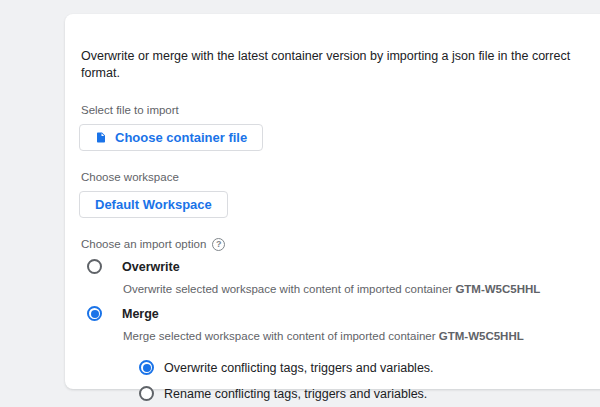 Image resolution: width=600 pixels, height=407 pixels. I want to click on workspace-section: Choose workspace Default Workspace, so click(334, 194).